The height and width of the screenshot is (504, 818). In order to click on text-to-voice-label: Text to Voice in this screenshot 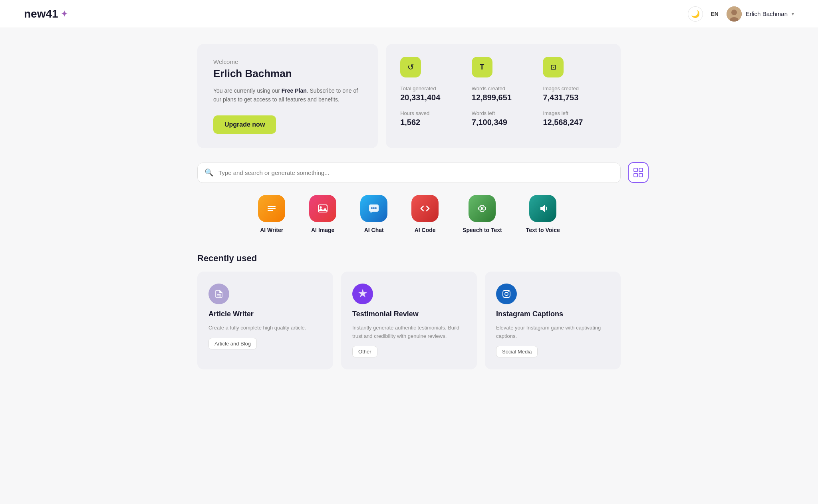, I will do `click(543, 230)`.